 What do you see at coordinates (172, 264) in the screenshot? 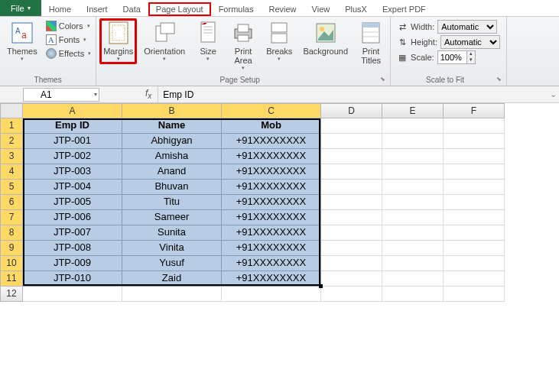
I see `cell-B10: Yusuf` at bounding box center [172, 264].